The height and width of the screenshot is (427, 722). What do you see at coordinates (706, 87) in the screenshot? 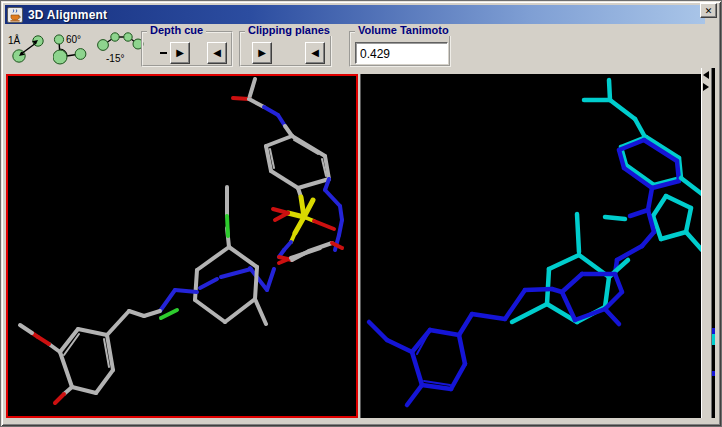
I see `expand-right-icon` at bounding box center [706, 87].